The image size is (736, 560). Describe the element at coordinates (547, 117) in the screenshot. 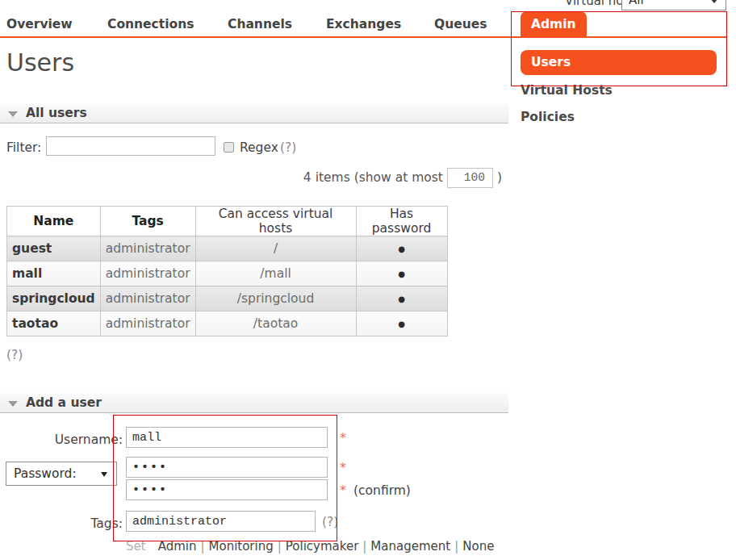

I see `sidebar-item-policies: Policies` at that location.